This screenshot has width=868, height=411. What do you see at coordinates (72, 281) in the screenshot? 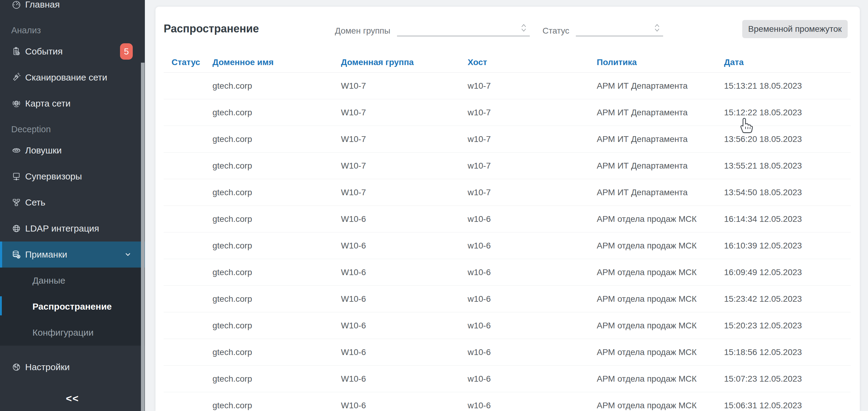
I see `sidebar-subitem-data: Данные` at bounding box center [72, 281].